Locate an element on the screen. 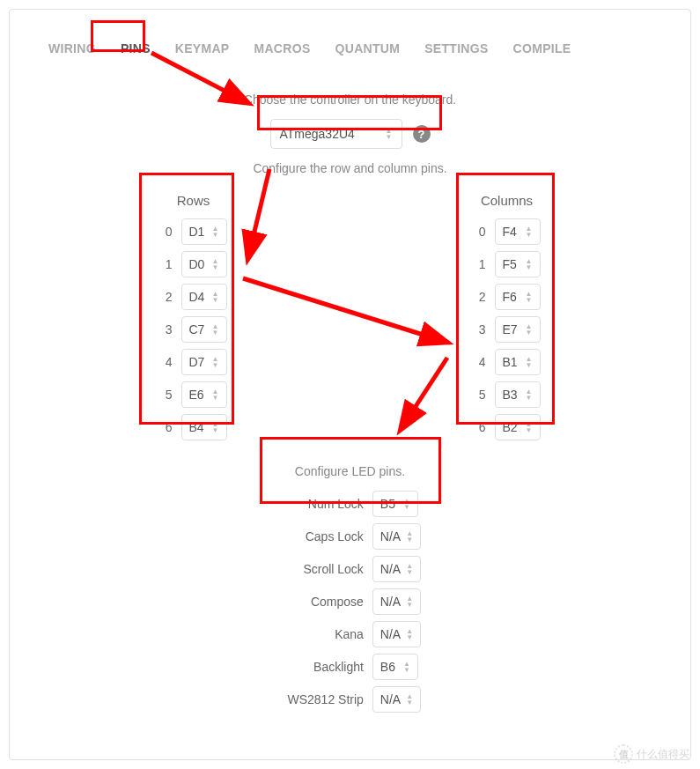 The width and height of the screenshot is (700, 769). pin-value: F6 is located at coordinates (510, 297).